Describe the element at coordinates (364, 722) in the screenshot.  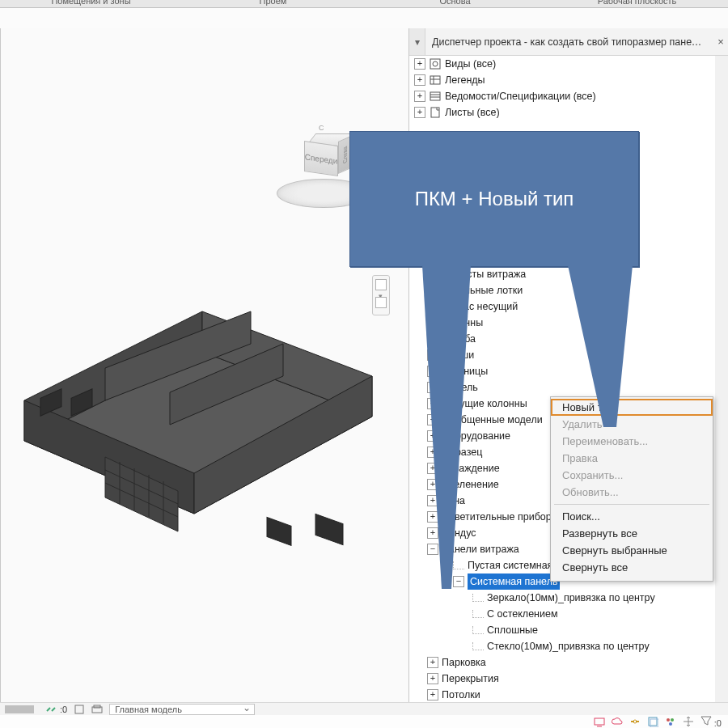
I see `status-bar: :0` at that location.